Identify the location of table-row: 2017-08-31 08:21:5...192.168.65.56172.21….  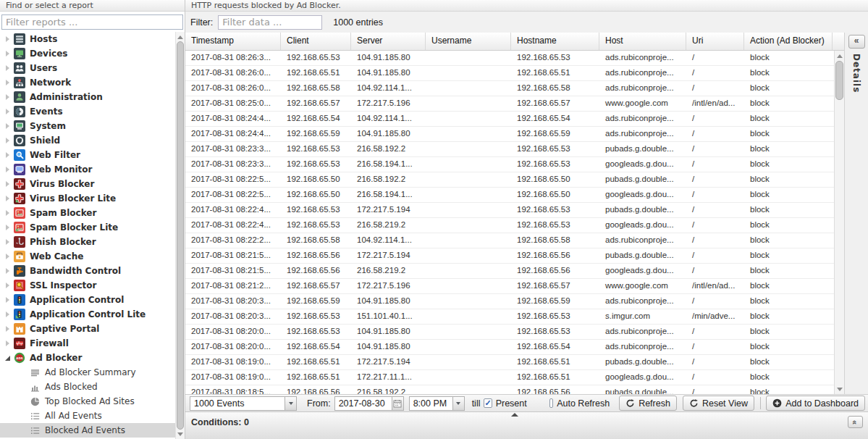
(510, 256).